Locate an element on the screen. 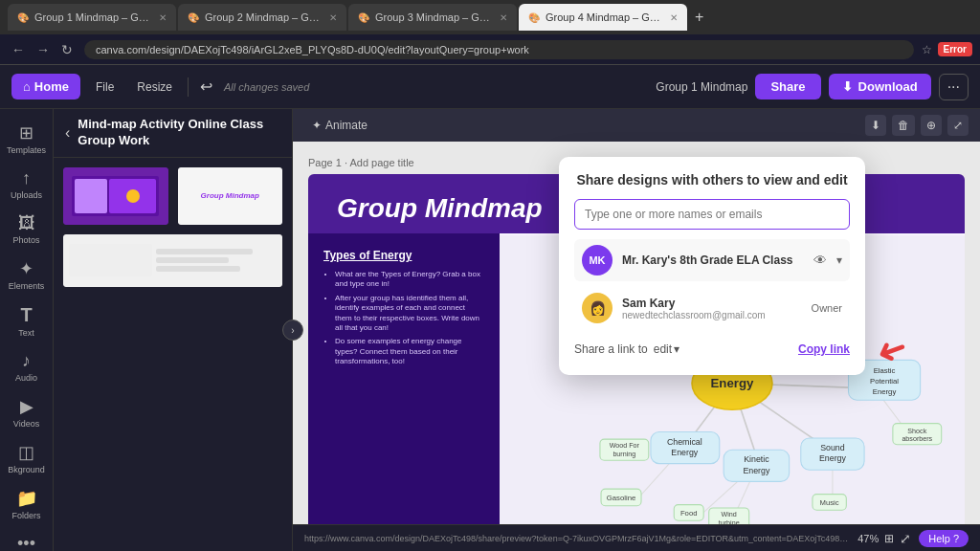 The height and width of the screenshot is (551, 980). share-email-input is located at coordinates (712, 214).